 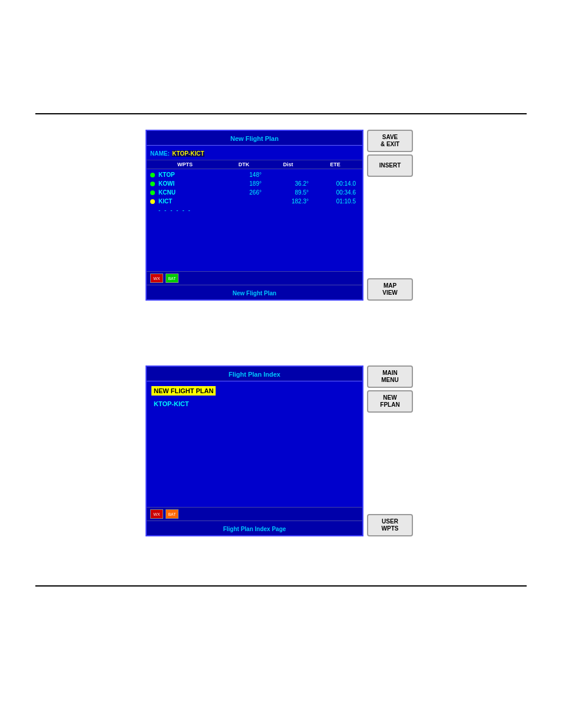 I want to click on screen2-new-flight-plan: NEW FLIGHT PLAN, so click(x=184, y=391).